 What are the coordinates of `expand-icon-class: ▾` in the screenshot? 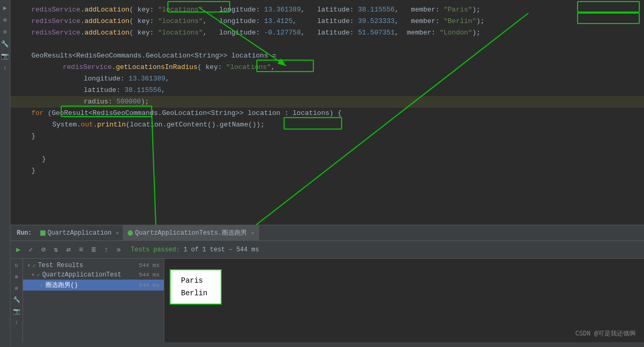 It's located at (33, 275).